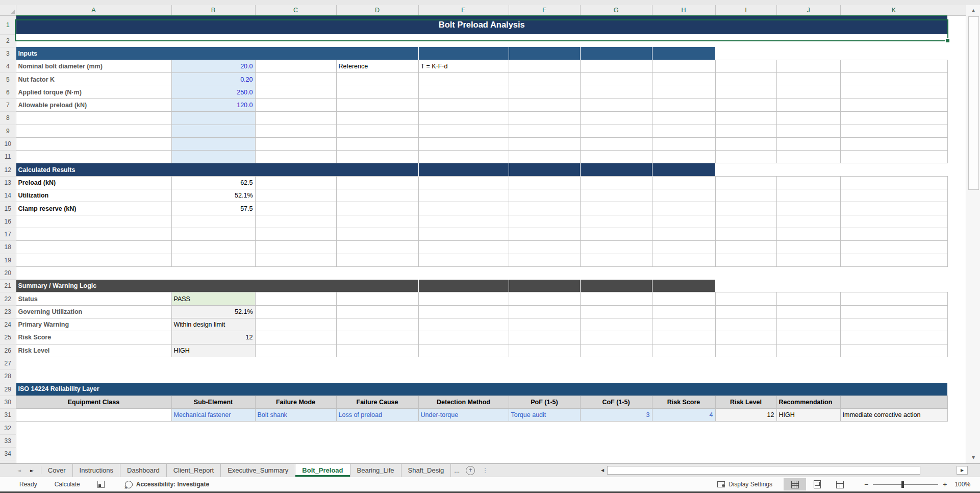  I want to click on tab-scroll-right-icon: ►, so click(32, 471).